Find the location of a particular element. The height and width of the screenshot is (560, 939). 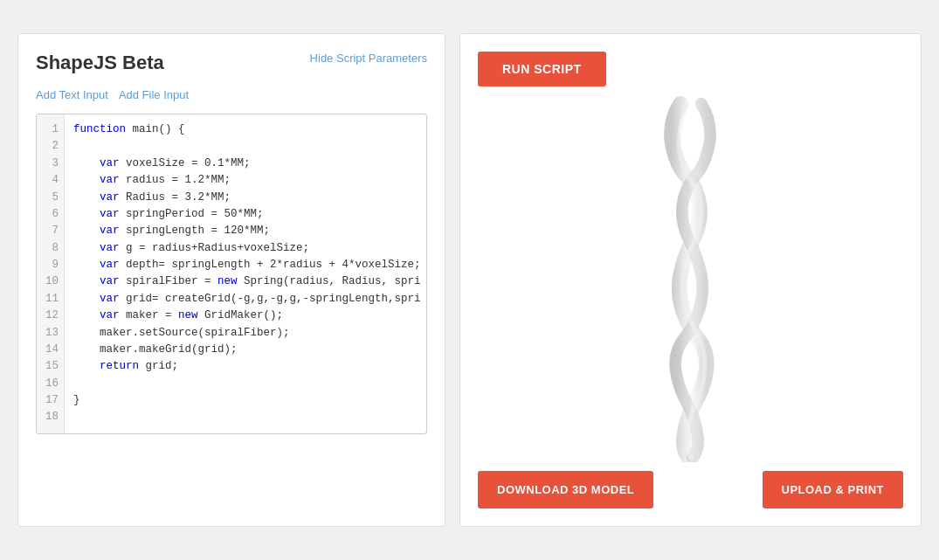

download-3d-button: DOWNLOAD 3D MODEL is located at coordinates (566, 489).